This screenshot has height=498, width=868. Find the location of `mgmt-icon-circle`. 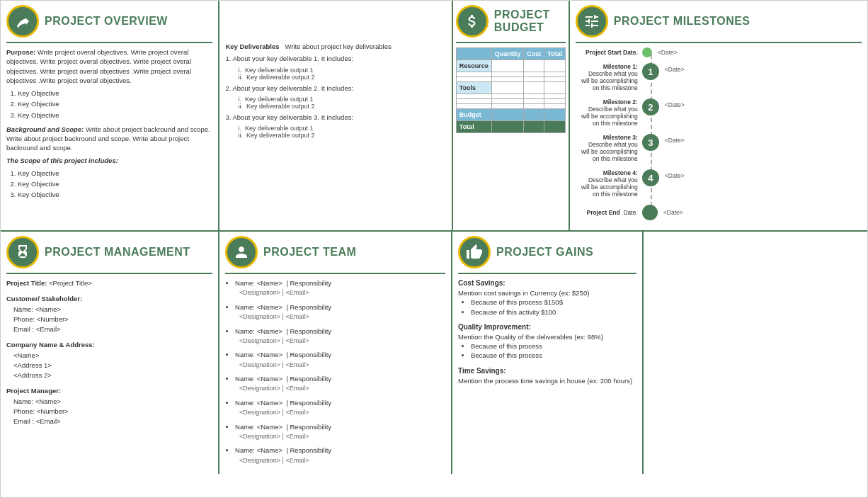

mgmt-icon-circle is located at coordinates (23, 252).